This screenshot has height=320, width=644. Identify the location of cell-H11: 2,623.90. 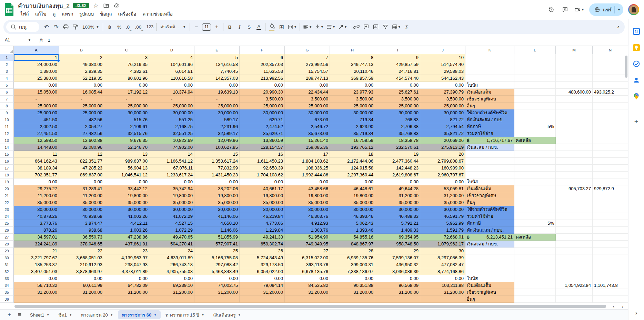
(352, 127).